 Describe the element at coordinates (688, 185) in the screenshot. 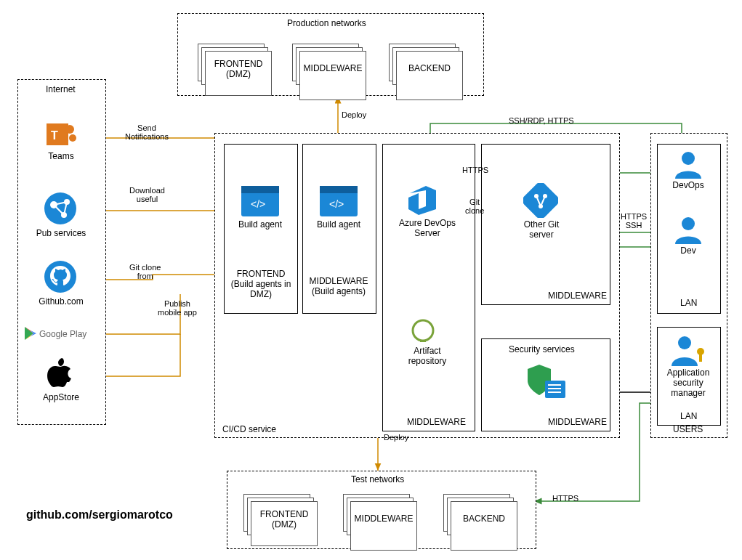

I see `label-devops: DevOps` at that location.